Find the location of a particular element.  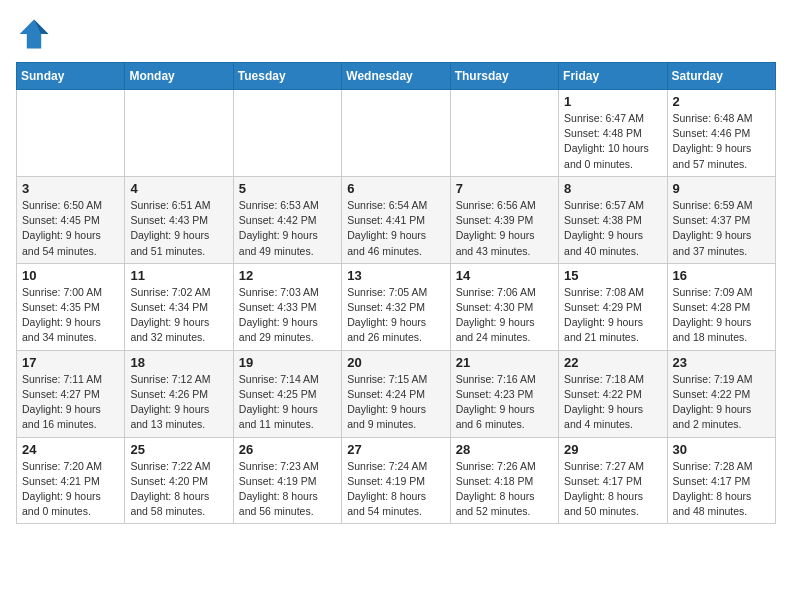

day-info: Sunrise: 7:14 AM Sunset: 4:25 PM Dayligh… is located at coordinates (288, 402).